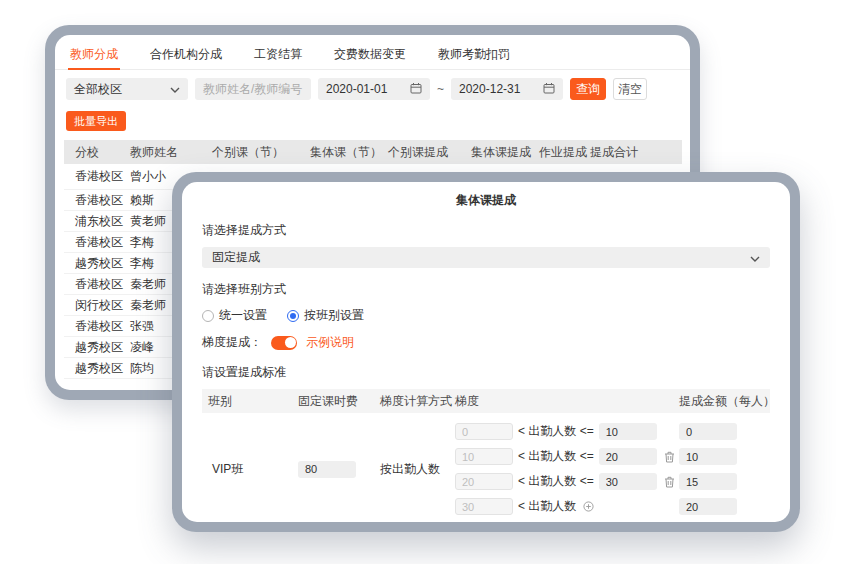  I want to click on fixed-fee-cell, so click(335, 470).